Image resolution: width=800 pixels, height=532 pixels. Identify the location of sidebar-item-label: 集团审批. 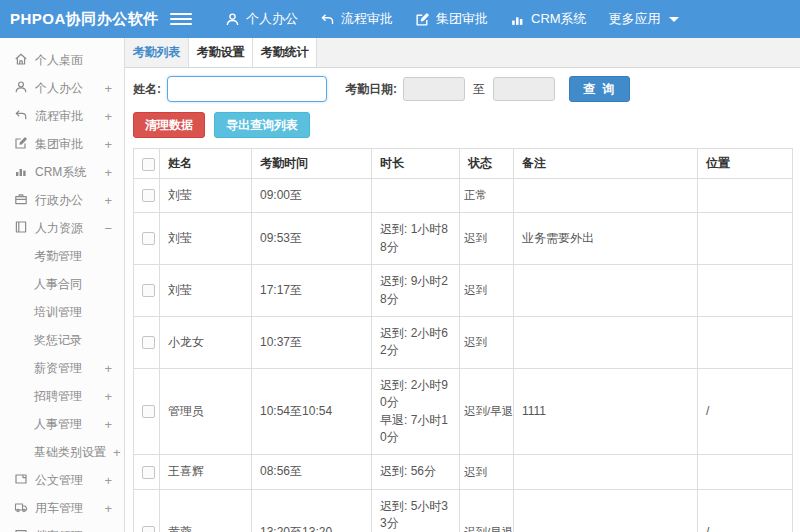
(65, 144).